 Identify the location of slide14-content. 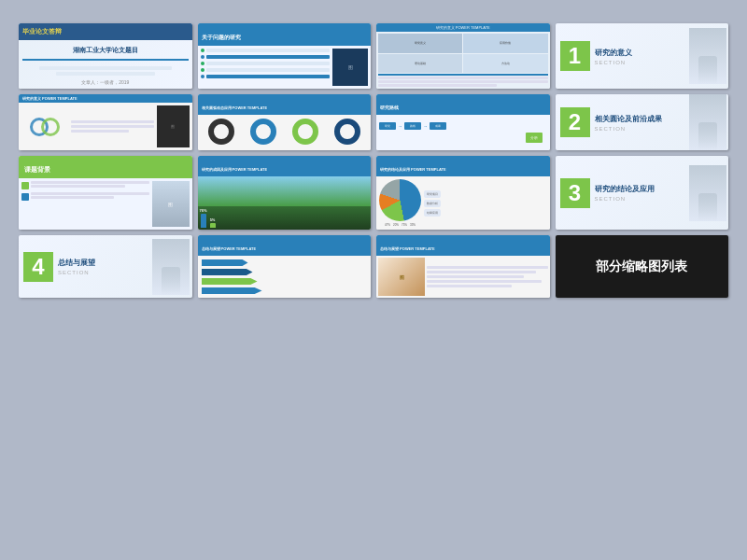
(285, 276).